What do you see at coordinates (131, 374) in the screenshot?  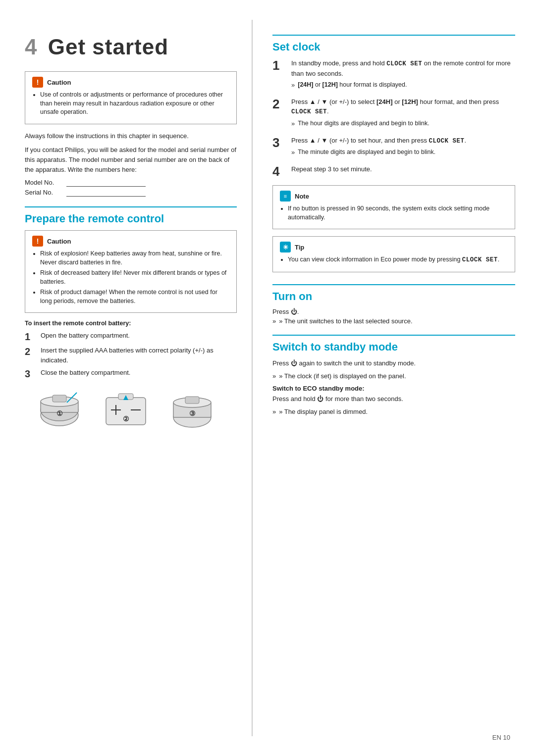 I see `battery-step-3: 3 Close the battery compartment.` at bounding box center [131, 374].